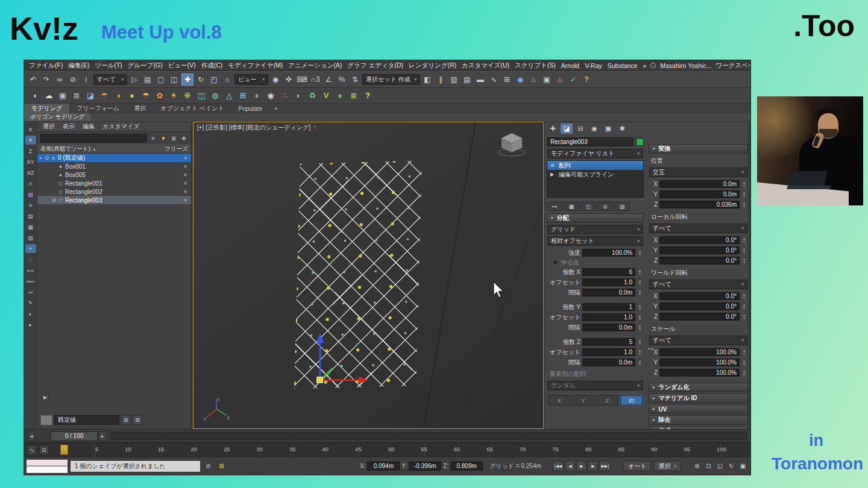  Describe the element at coordinates (212, 66) in the screenshot. I see `menu-item: 作成(C)` at that location.